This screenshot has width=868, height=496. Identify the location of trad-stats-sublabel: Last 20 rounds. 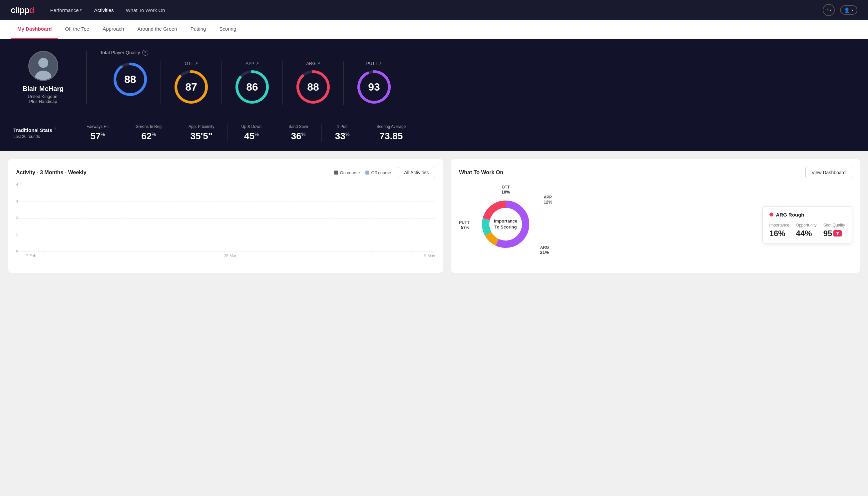
(38, 137).